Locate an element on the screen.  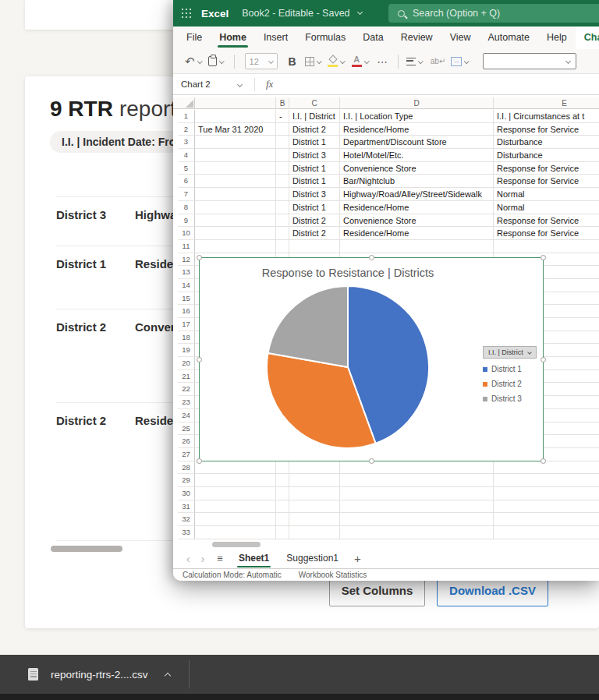
cell: Department/Discount Store is located at coordinates (416, 142).